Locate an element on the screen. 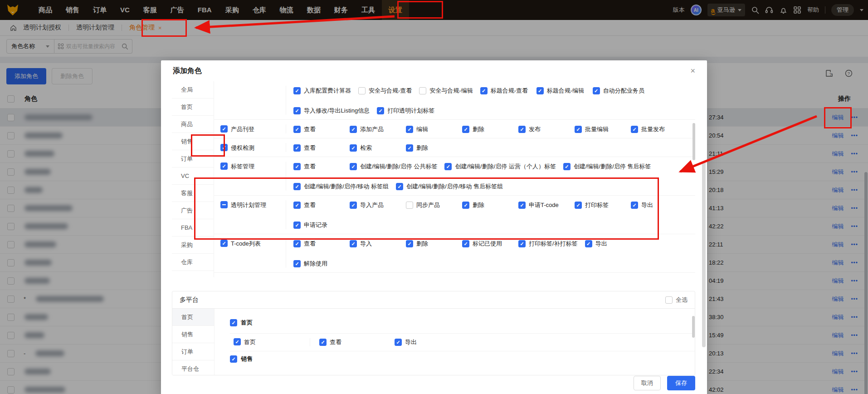  permission-item: 打印标签/补打标签 is located at coordinates (548, 244).